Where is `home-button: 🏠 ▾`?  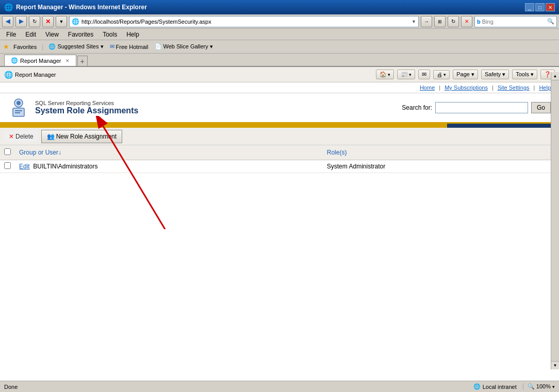 home-button: 🏠 ▾ is located at coordinates (385, 74).